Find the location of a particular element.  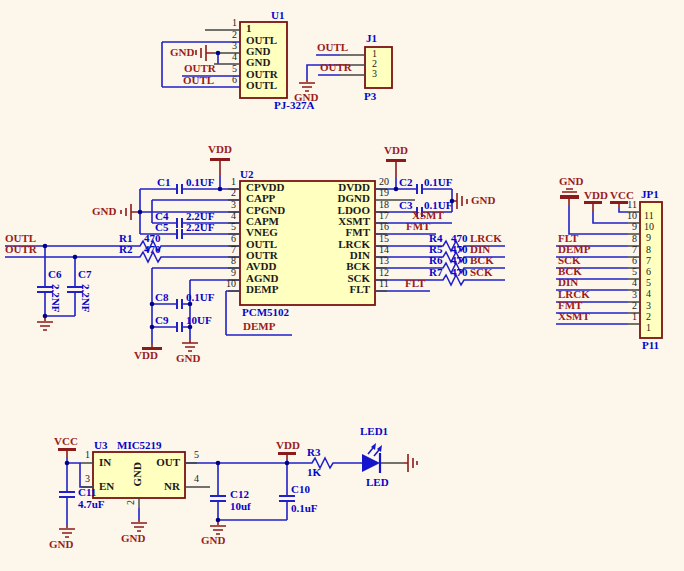

u3-pin-number: 2 is located at coordinates (131, 502).